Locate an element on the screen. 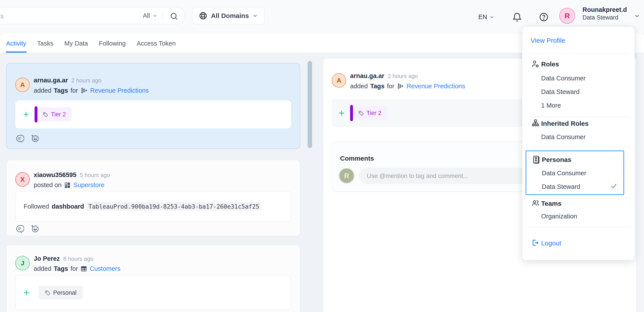 The image size is (644, 312). search-icon is located at coordinates (174, 16).